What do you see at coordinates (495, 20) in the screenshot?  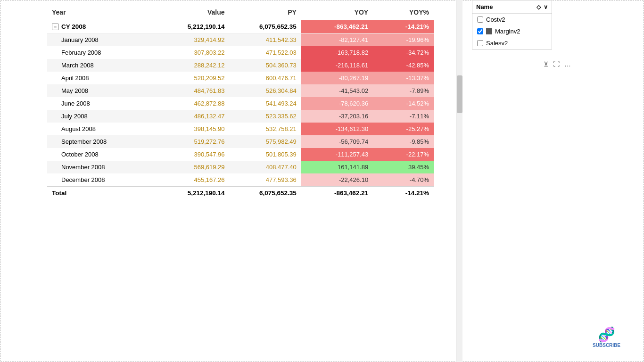 I see `filter-item-label: Costv2` at bounding box center [495, 20].